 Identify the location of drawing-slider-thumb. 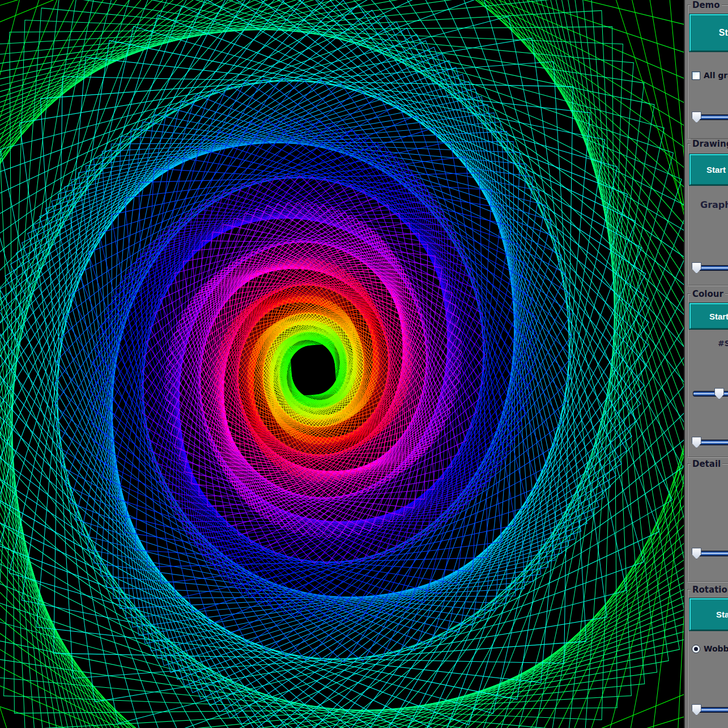
(697, 268).